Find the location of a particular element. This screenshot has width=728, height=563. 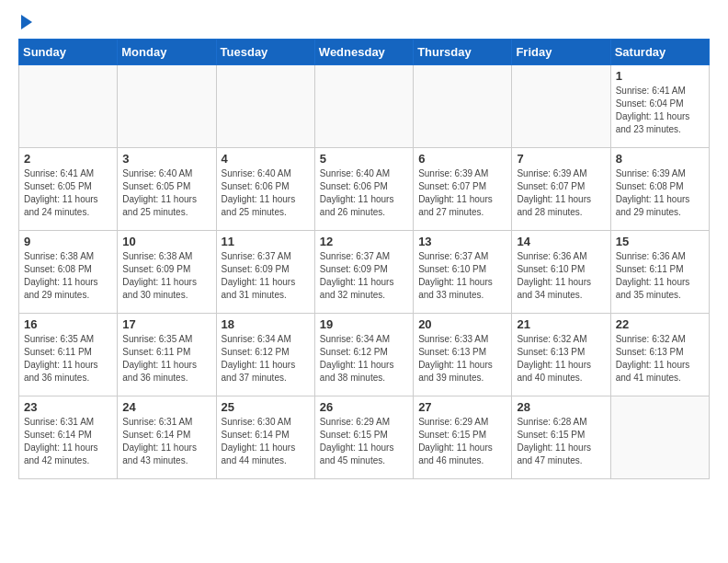

calendar-cell: 25Sunrise: 6:30 AM Sunset: 6:14 PM Dayli… is located at coordinates (265, 438).